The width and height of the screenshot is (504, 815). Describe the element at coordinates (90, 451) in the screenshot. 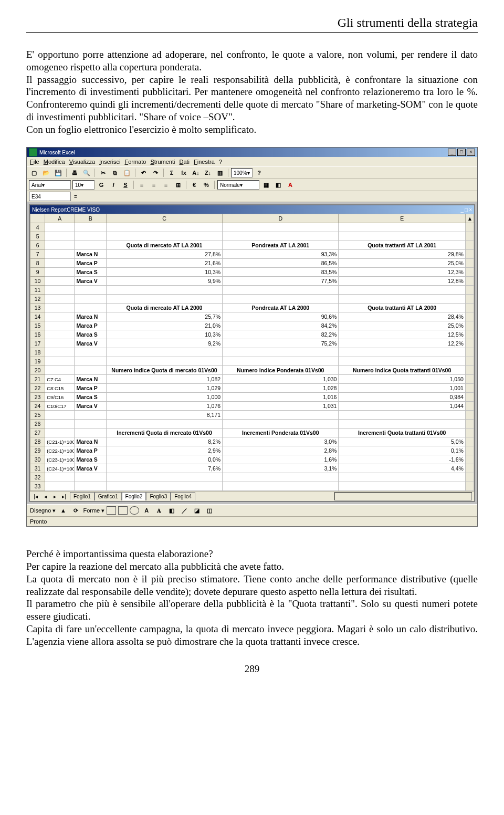

I see `cell: Marca P` at that location.